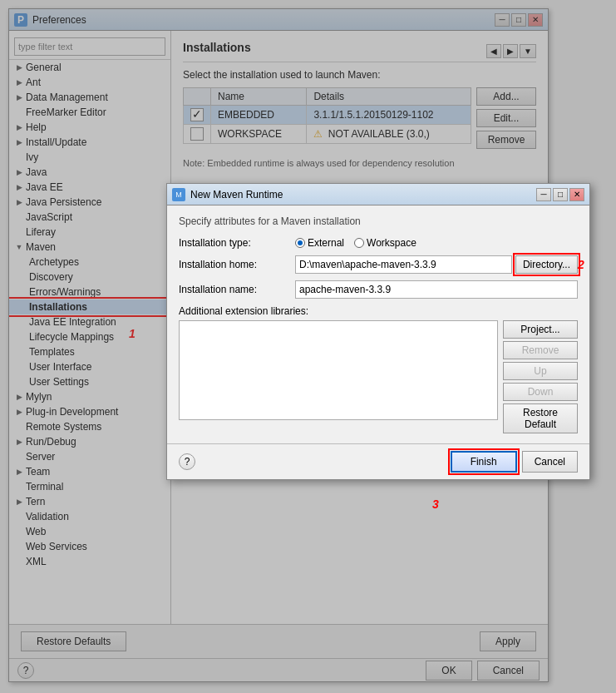 The image size is (616, 693). I want to click on radio-group: External Workspace, so click(356, 243).